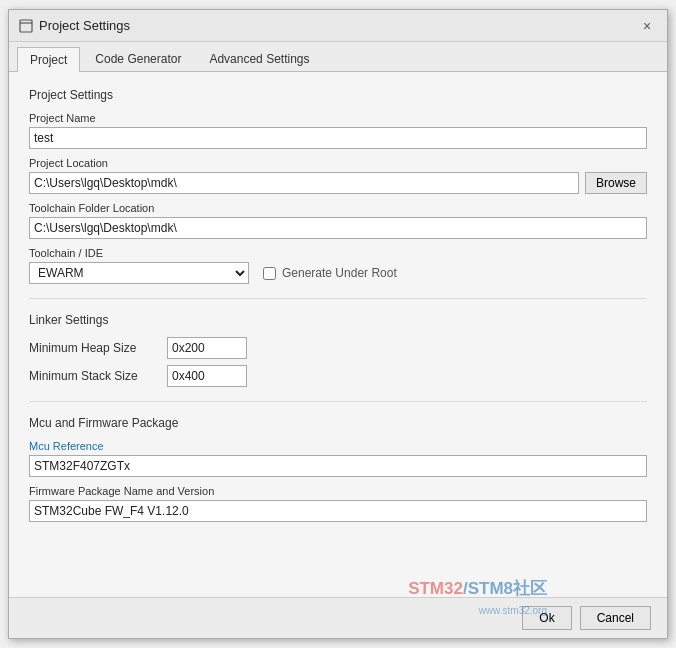 This screenshot has height=648, width=676. I want to click on min-stack-input, so click(207, 376).